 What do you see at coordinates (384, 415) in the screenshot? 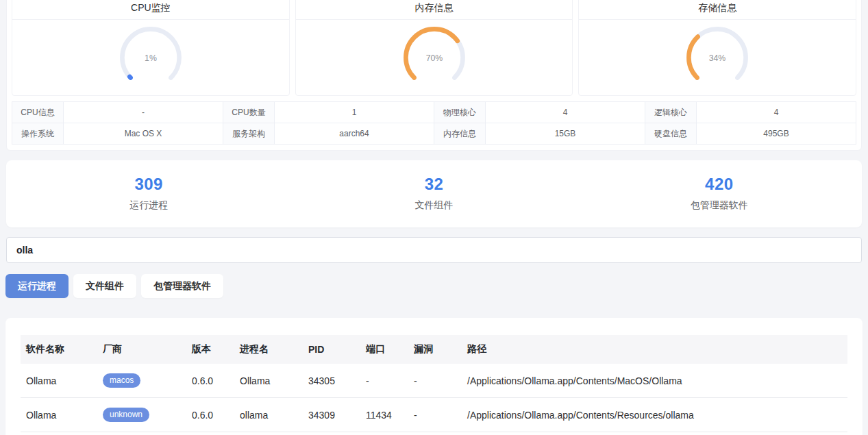
I see `cell-port: 11434` at bounding box center [384, 415].